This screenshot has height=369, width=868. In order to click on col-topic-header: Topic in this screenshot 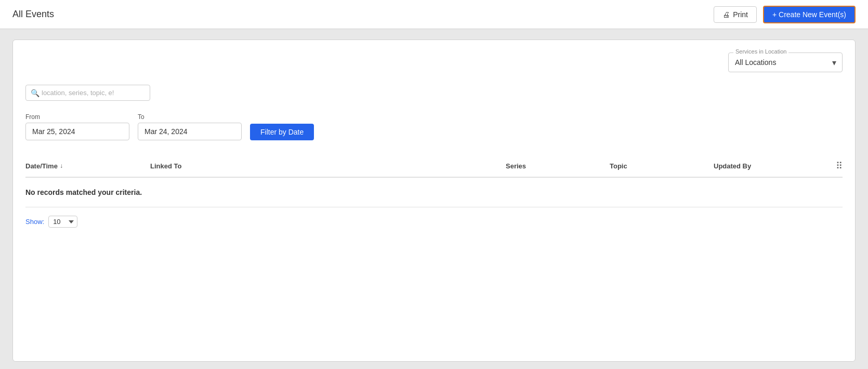, I will do `click(662, 166)`.